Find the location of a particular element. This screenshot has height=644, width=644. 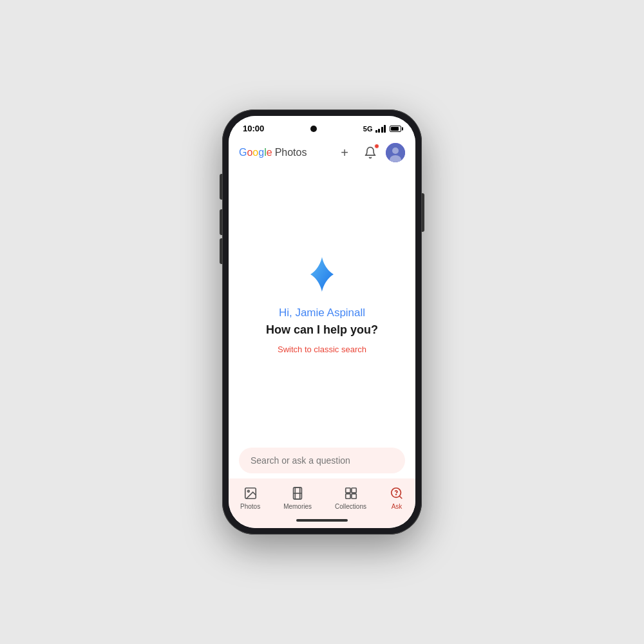

status-icons: 5G is located at coordinates (383, 129).